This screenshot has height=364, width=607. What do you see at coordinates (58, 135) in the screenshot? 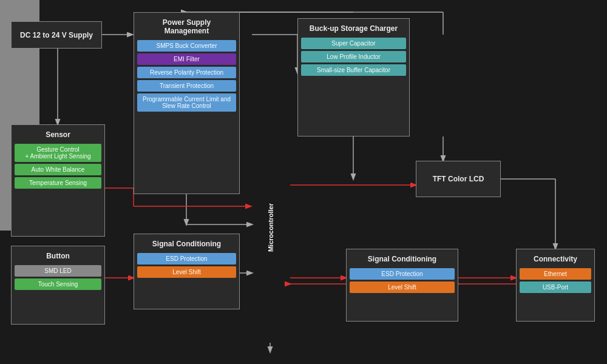
I see `sensor-title: Sensor` at bounding box center [58, 135].